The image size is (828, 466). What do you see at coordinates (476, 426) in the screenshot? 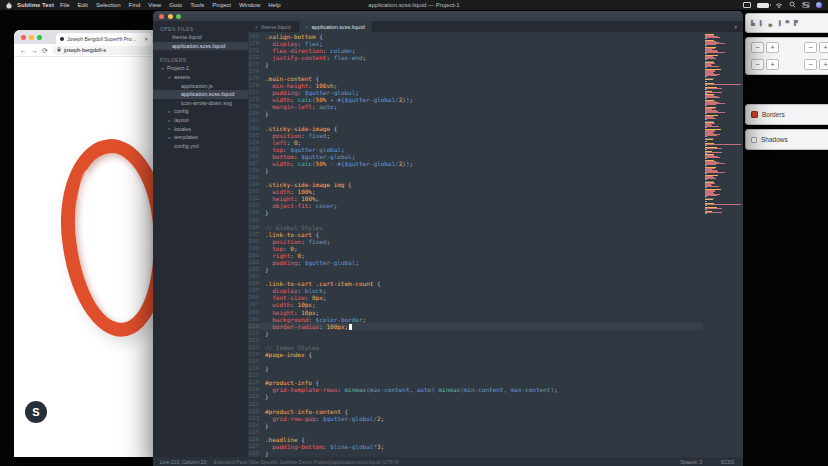
I see `code-line-224: 224}` at bounding box center [476, 426].